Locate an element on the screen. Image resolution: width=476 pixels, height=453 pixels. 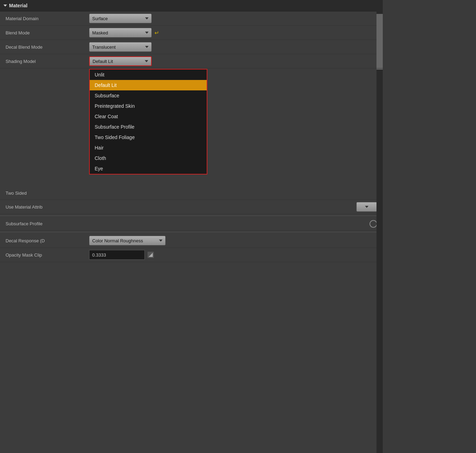
opacity-mask-clip-row: Opacity Mask Clip is located at coordinates (191, 255).